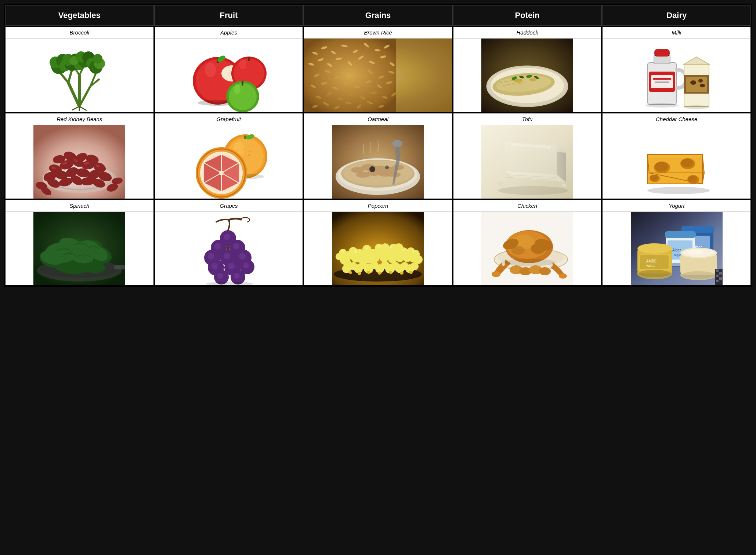 This screenshot has height=555, width=756. I want to click on label-haddock: Haddock, so click(527, 33).